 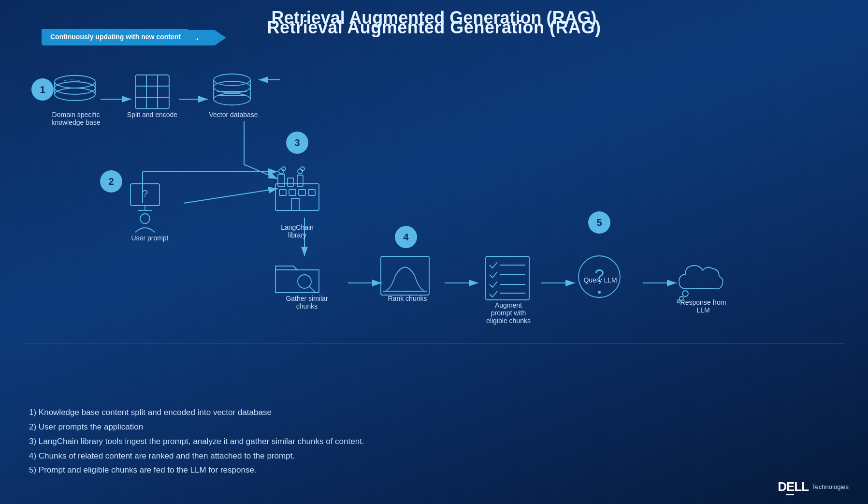 I want to click on svg-text: LLM, so click(x=703, y=310).